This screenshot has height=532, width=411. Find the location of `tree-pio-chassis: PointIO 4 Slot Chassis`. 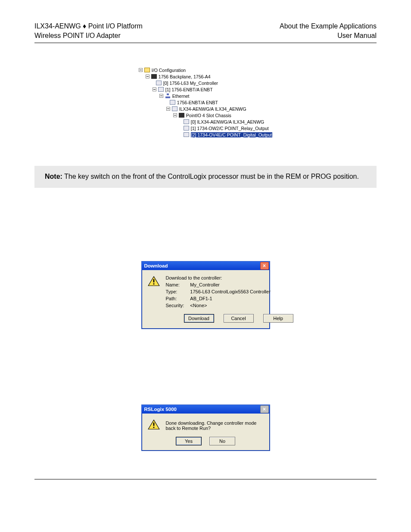

tree-pio-chassis: PointIO 4 Slot Chassis is located at coordinates (209, 115).